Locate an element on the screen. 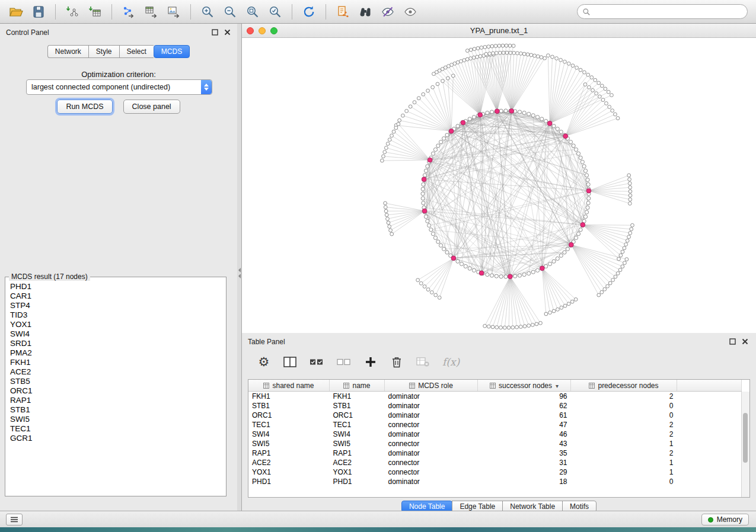  column-header-successor-nodes: successor nodes▾ is located at coordinates (524, 386).